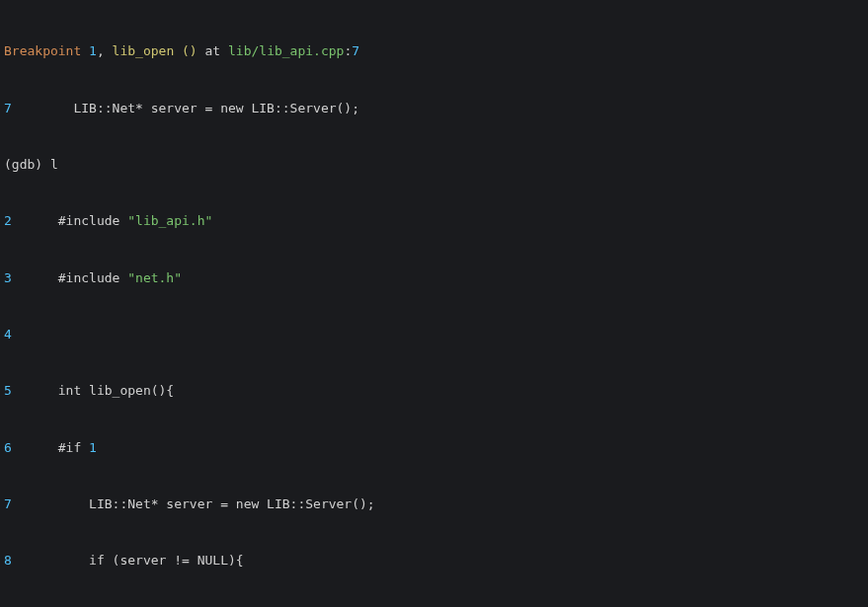  Describe the element at coordinates (434, 391) in the screenshot. I see `src-line-5: 5 int lib_open(){` at that location.